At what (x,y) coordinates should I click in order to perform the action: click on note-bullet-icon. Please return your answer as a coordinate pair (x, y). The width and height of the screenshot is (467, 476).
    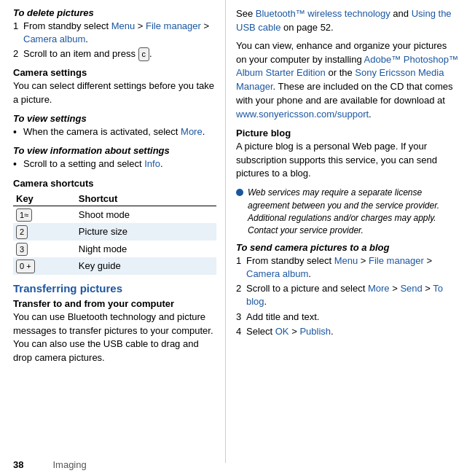
    Looking at the image, I should click on (240, 192).